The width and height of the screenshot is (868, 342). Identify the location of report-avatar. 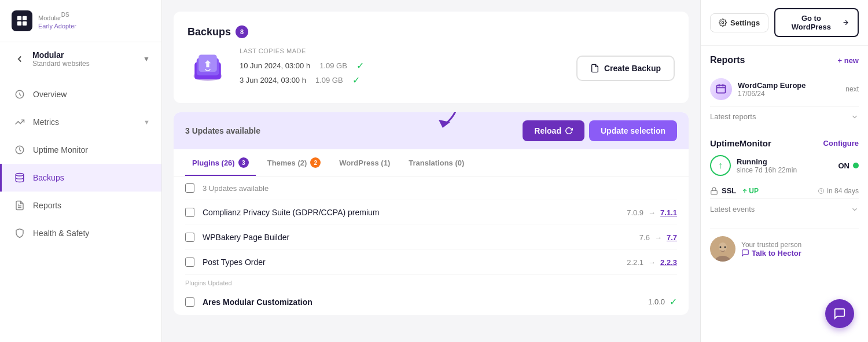
(721, 89).